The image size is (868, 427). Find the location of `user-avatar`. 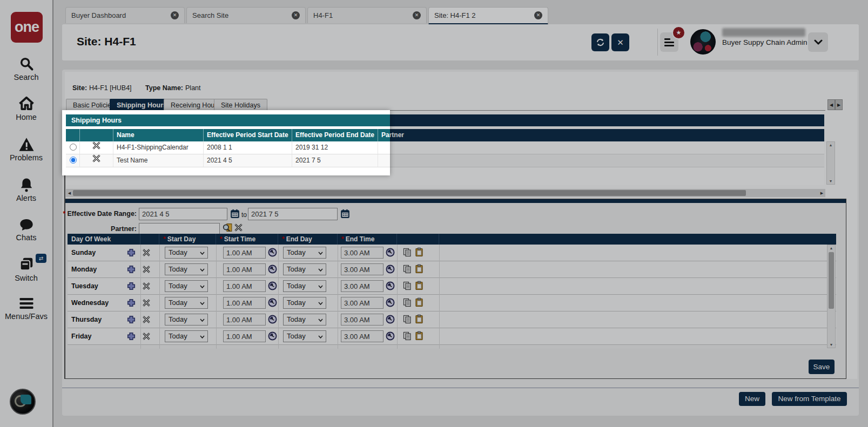

user-avatar is located at coordinates (703, 42).